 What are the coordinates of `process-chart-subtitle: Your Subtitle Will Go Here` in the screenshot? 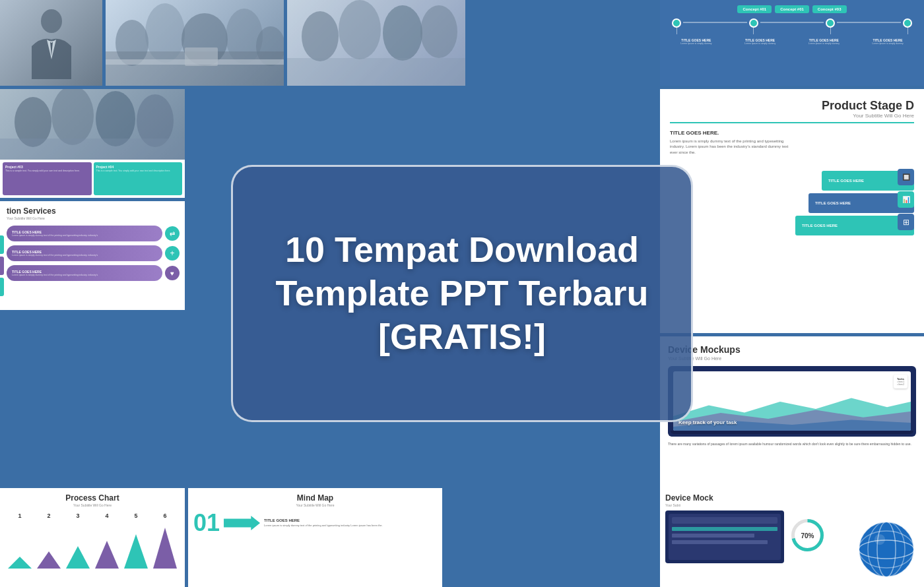 It's located at (92, 505).